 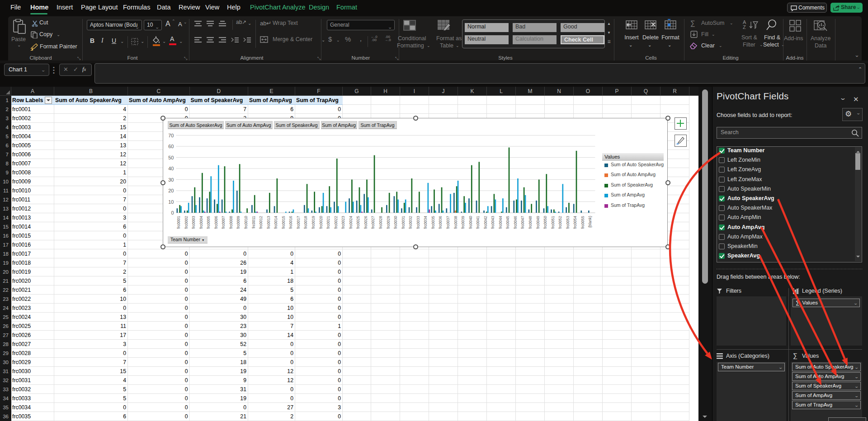 I want to click on svg-text: 60, so click(x=171, y=146).